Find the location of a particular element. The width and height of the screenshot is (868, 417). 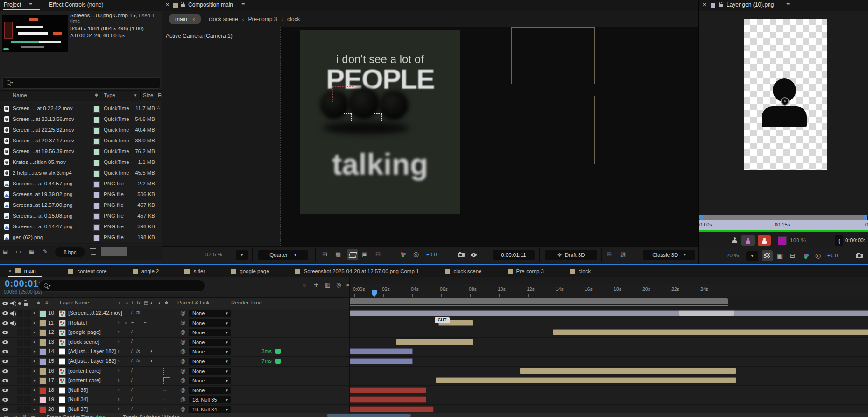

layer-row: ▸13[clock scene]♁/@None▾ is located at coordinates (175, 343).